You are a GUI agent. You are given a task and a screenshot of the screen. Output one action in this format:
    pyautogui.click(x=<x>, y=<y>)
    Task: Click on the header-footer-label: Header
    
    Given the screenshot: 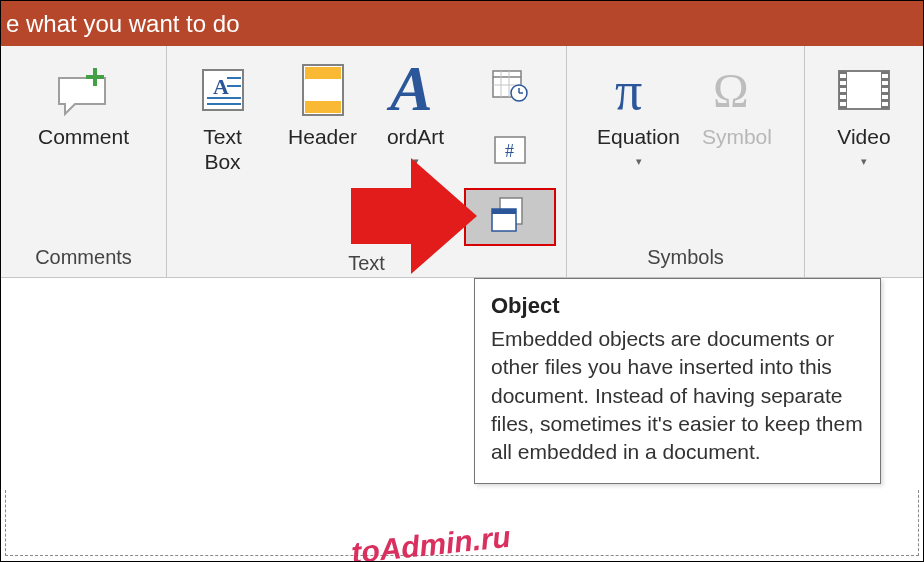 What is the action you would take?
    pyautogui.click(x=322, y=136)
    